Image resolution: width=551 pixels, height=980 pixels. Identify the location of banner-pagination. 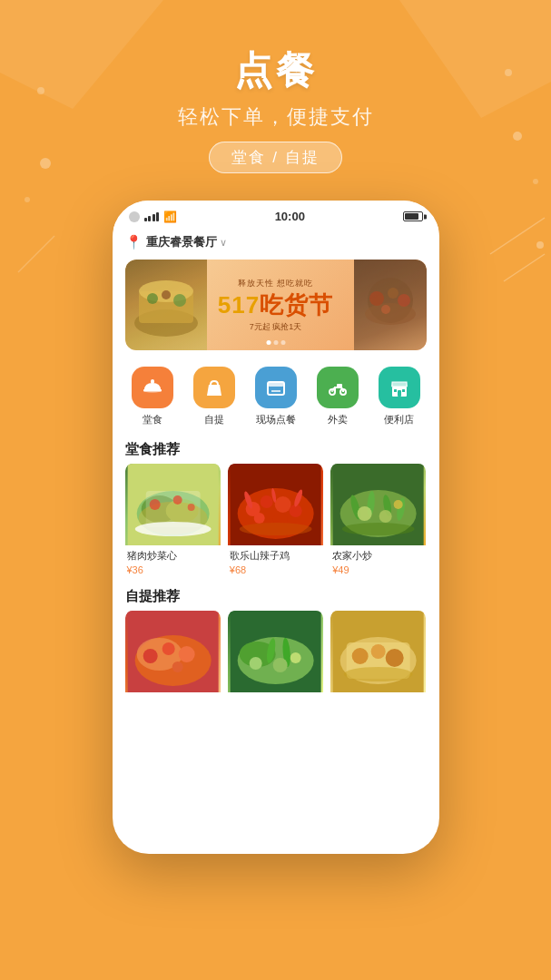
(276, 343).